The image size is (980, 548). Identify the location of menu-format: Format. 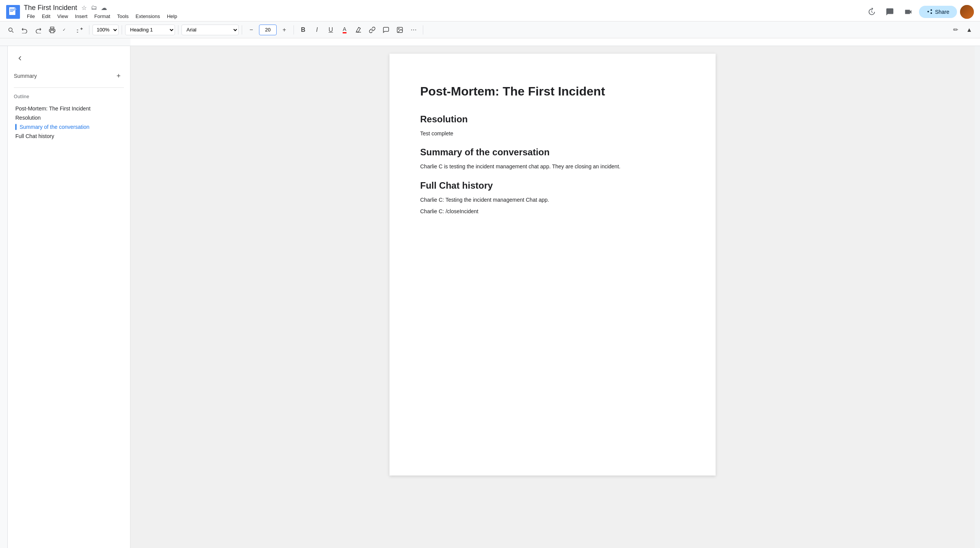
(102, 16).